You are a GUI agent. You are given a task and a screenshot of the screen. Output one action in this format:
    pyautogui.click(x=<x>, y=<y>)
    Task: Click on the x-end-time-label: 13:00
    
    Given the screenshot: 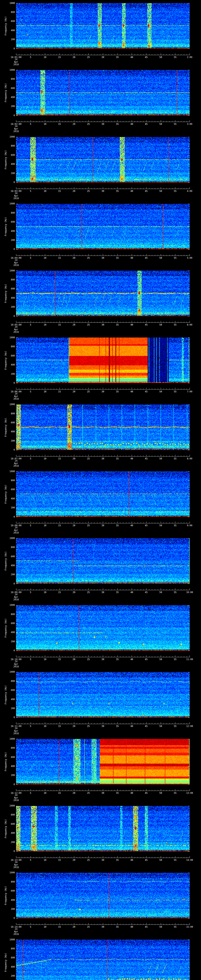 What is the action you would take?
    pyautogui.click(x=190, y=793)
    